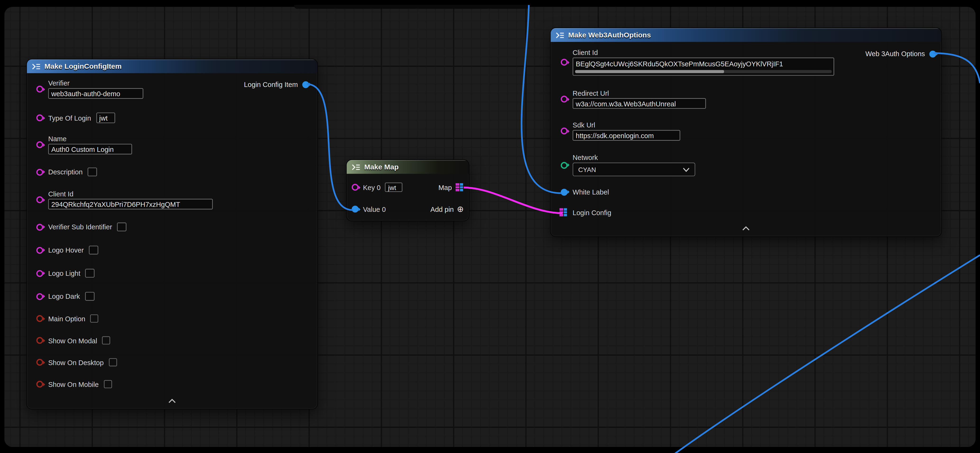  Describe the element at coordinates (75, 118) in the screenshot. I see `pin-row-type-of-login: Type Of Login jwt` at that location.